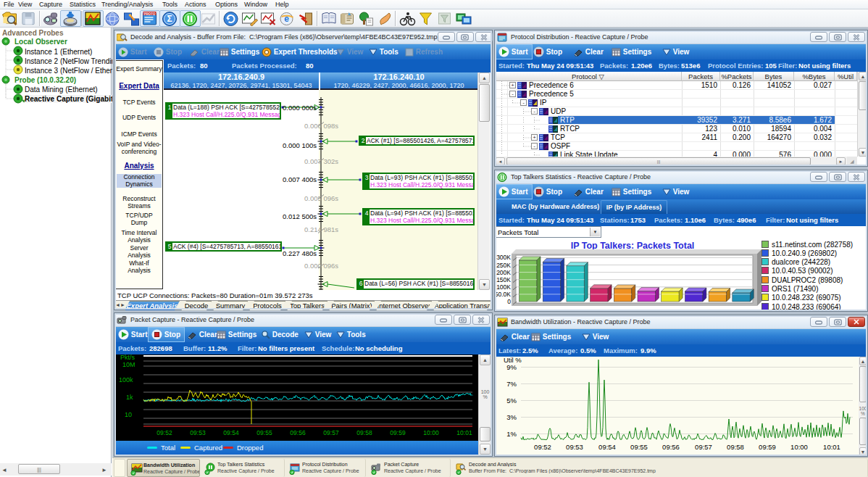 The image size is (868, 477). What do you see at coordinates (509, 302) in the screenshot?
I see `svg-text: 0` at bounding box center [509, 302].